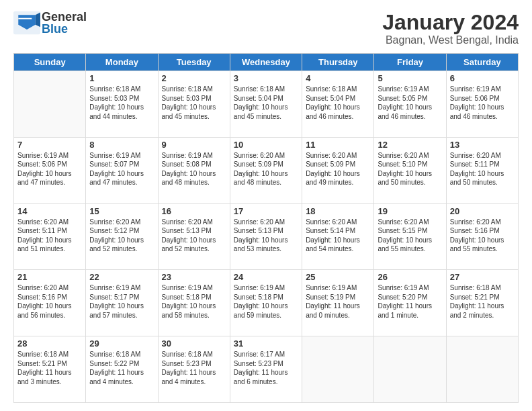  I want to click on day-number: 11, so click(338, 145).